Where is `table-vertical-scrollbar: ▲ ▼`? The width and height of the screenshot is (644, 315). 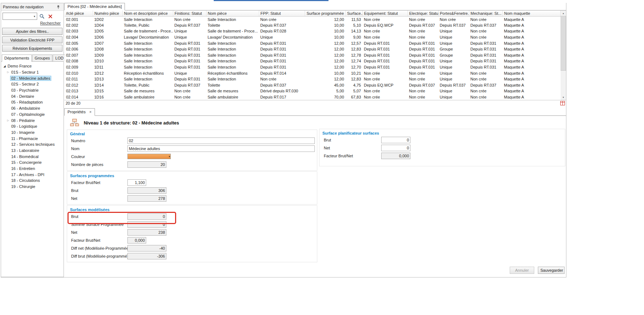 table-vertical-scrollbar: ▲ ▼ is located at coordinates (563, 55).